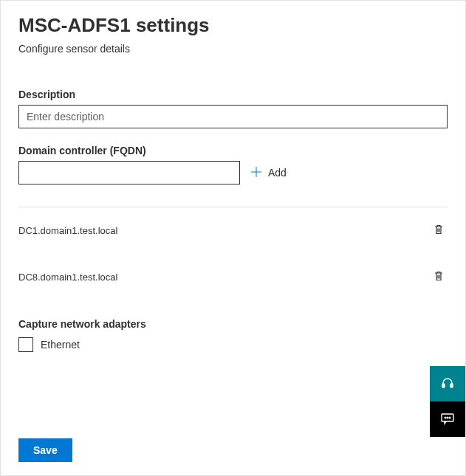 The width and height of the screenshot is (466, 476). Describe the element at coordinates (68, 230) in the screenshot. I see `dc-name: DC1.domain1.test.local` at that location.